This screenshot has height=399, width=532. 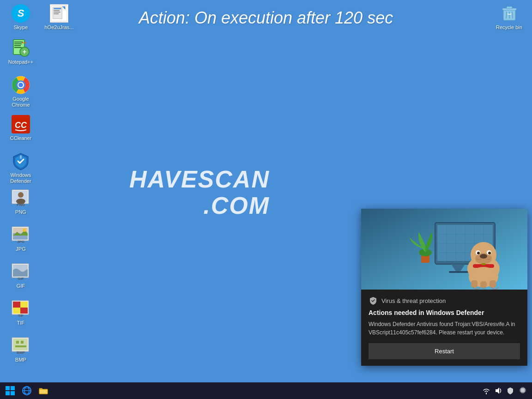 I want to click on chrome-icon, so click(x=21, y=85).